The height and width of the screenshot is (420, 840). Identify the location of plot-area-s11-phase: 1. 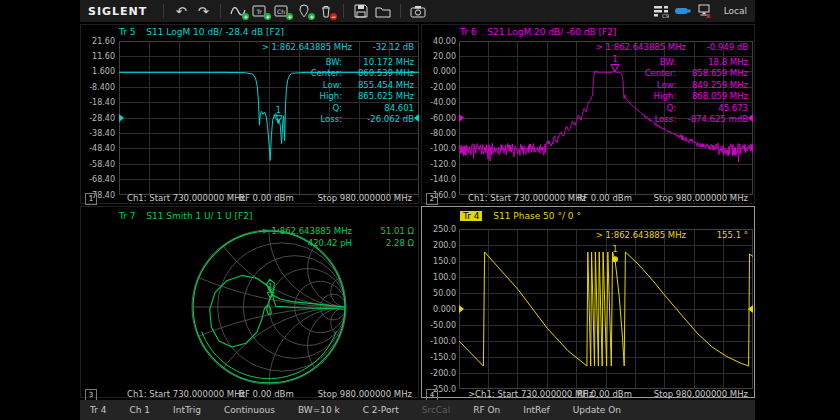
(606, 309).